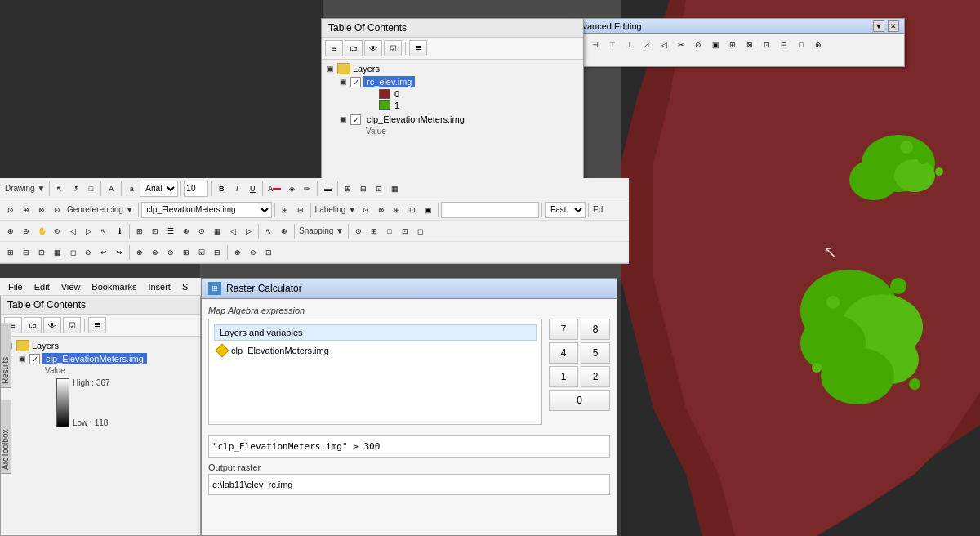 The height and width of the screenshot is (536, 980). Describe the element at coordinates (73, 252) in the screenshot. I see `ex-5: ◻` at that location.